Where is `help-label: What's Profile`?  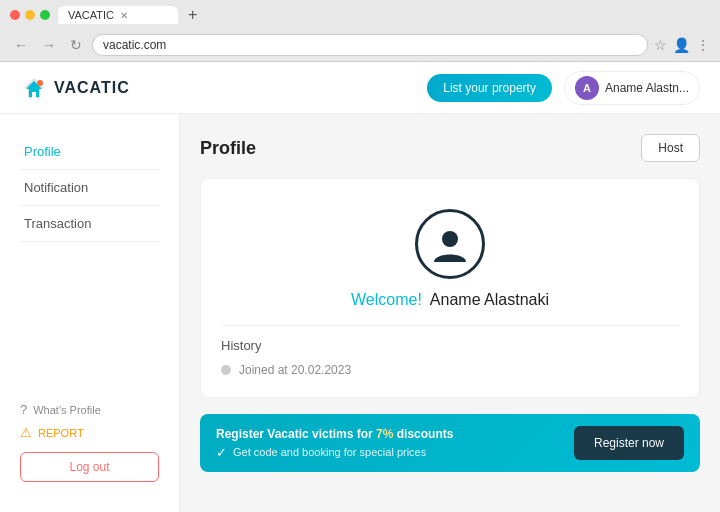
help-label: What's Profile is located at coordinates (67, 410).